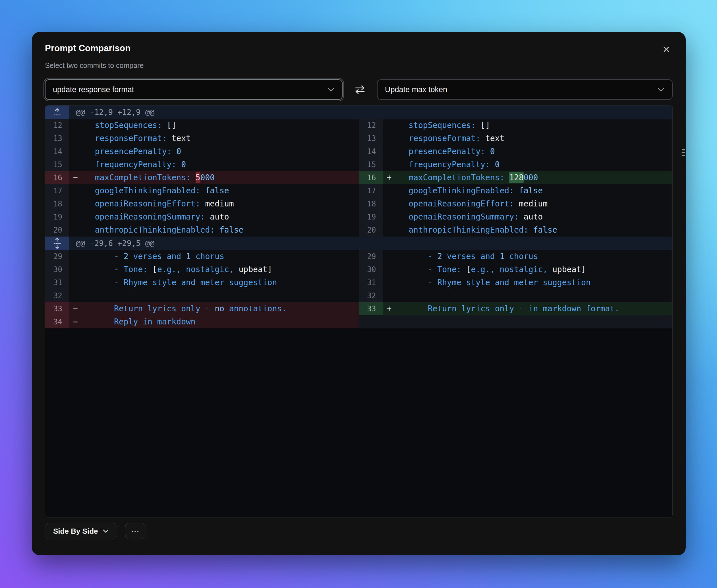 This screenshot has width=717, height=588. Describe the element at coordinates (81, 531) in the screenshot. I see `view-mode-select: Side By Side` at that location.